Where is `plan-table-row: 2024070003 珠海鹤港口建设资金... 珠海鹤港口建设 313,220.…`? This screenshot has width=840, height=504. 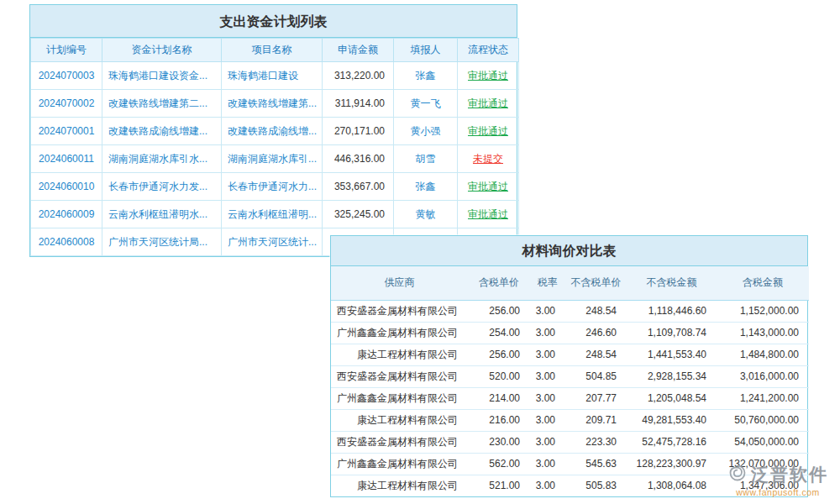
plan-table-row: 2024070003 珠海鹤港口建设资金... 珠海鹤港口建设 313,220.… is located at coordinates (276, 76).